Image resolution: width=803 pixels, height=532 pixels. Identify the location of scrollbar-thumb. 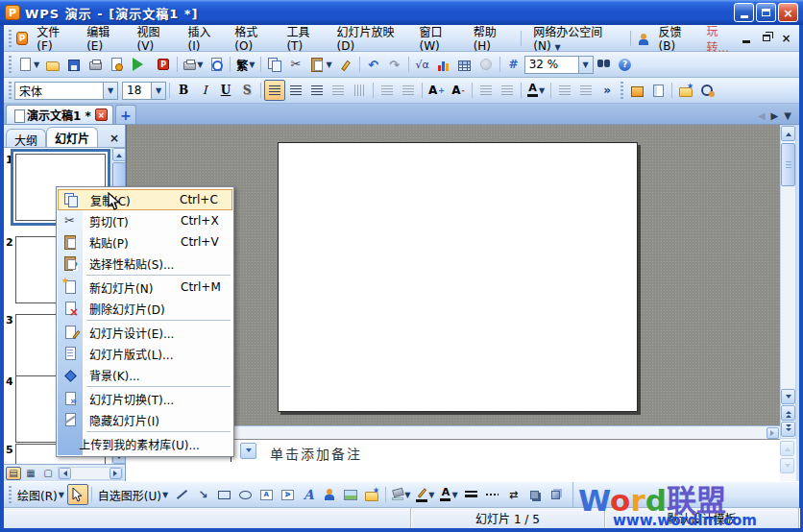
(788, 165).